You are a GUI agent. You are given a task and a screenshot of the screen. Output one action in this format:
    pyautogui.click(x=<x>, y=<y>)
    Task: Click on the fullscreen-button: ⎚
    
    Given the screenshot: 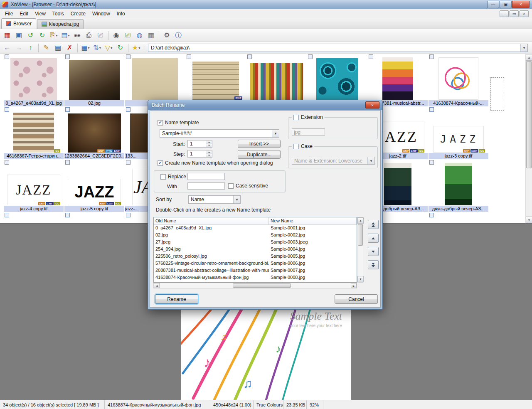 What is the action you would take?
    pyautogui.click(x=128, y=36)
    